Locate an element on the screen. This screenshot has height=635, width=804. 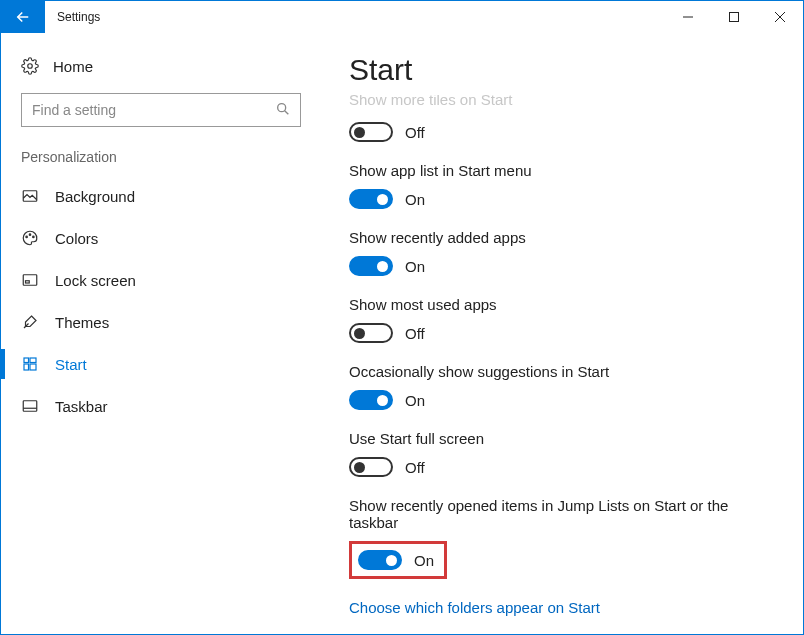
toggle-most-used is located at coordinates (371, 333).